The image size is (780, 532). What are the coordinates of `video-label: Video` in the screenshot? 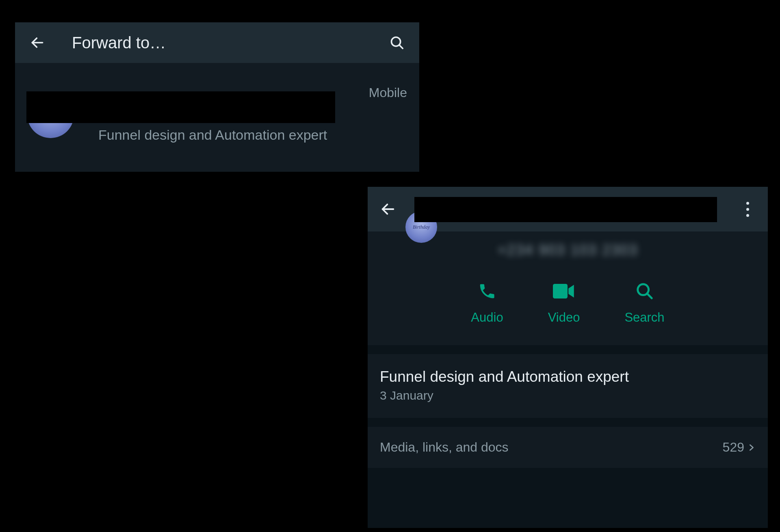 It's located at (564, 318).